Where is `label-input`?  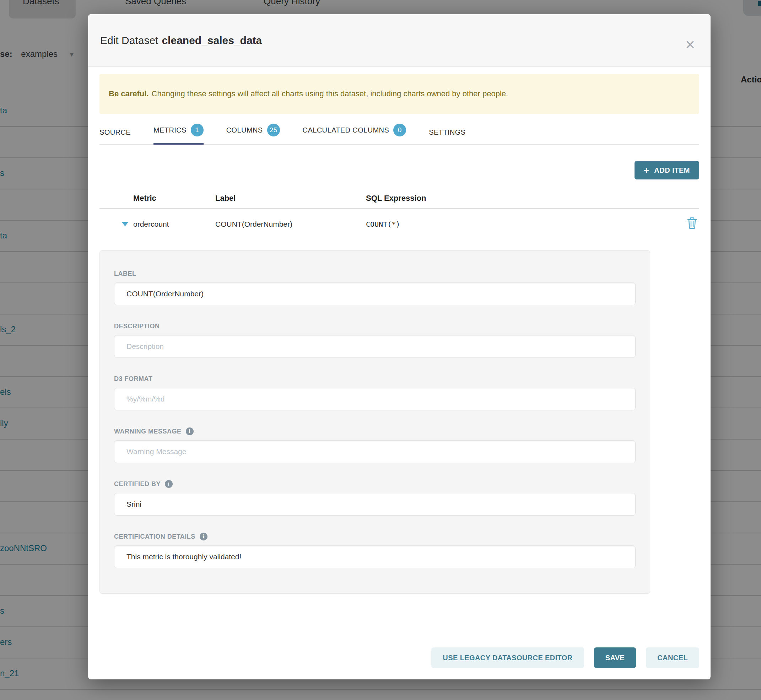 label-input is located at coordinates (375, 294).